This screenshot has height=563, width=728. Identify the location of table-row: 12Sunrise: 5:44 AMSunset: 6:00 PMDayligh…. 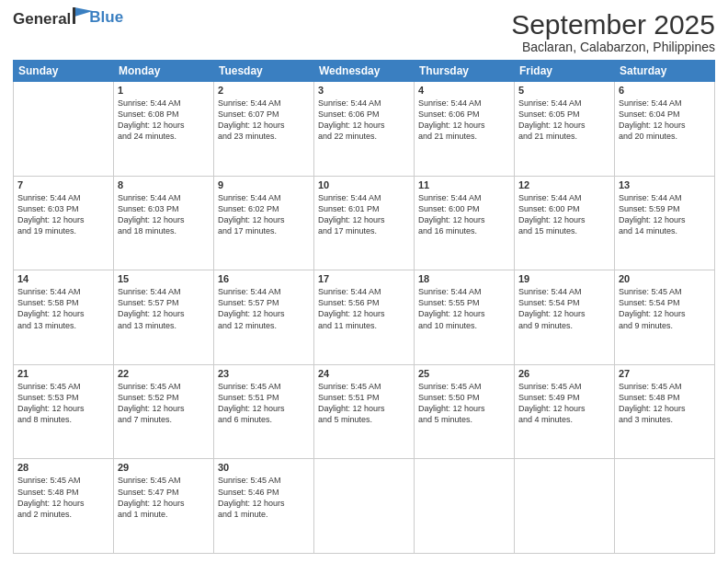
(564, 223).